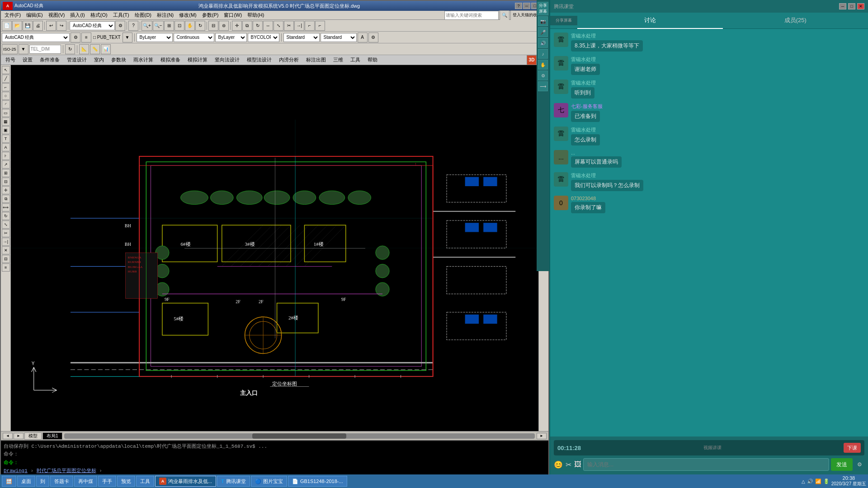 Image resolution: width=868 pixels, height=488 pixels. What do you see at coordinates (42, 481) in the screenshot?
I see `taskbar-app-goto: 到` at bounding box center [42, 481].